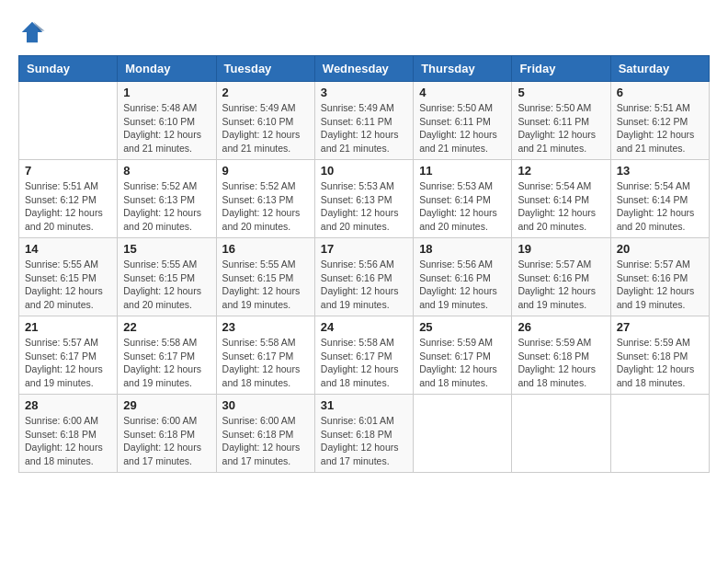 The height and width of the screenshot is (563, 728). Describe the element at coordinates (32, 32) in the screenshot. I see `logo-icon` at that location.